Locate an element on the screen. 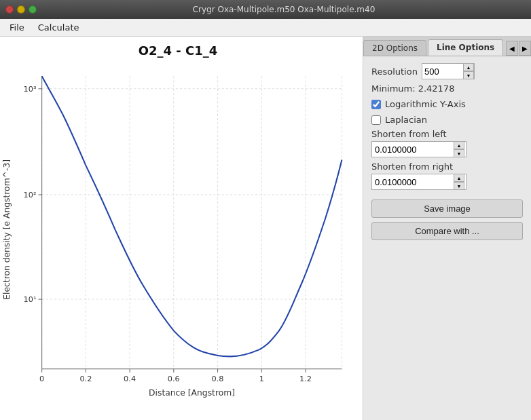 The image size is (531, 420). tab-2d-options: 2D Options is located at coordinates (395, 47).